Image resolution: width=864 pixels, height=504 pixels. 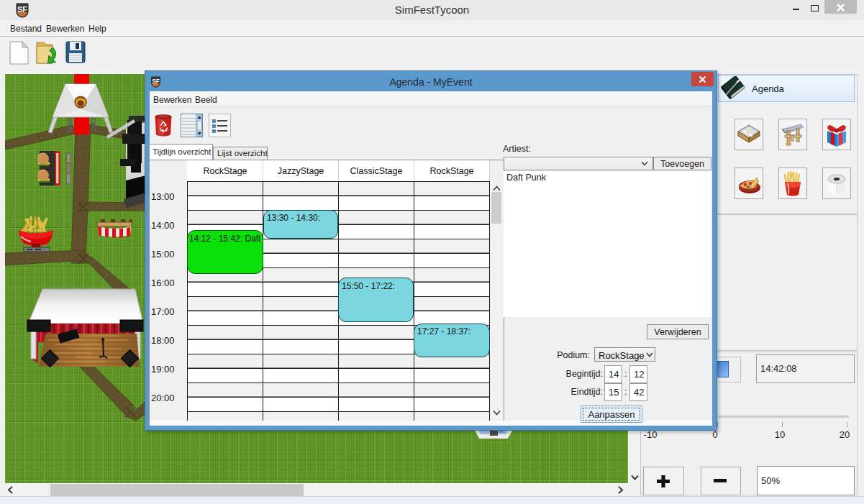 I want to click on svg-text: SF, so click(x=22, y=9).